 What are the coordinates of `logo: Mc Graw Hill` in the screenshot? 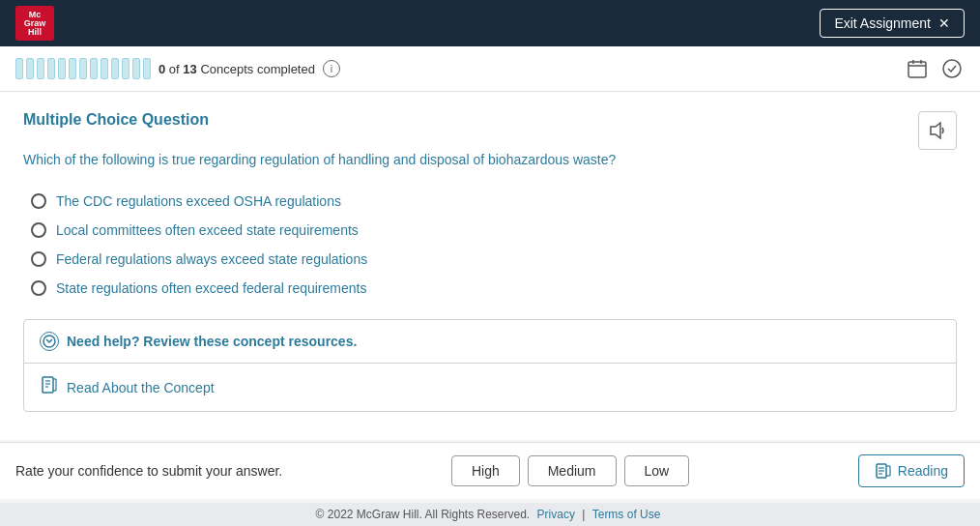 It's located at (35, 23).